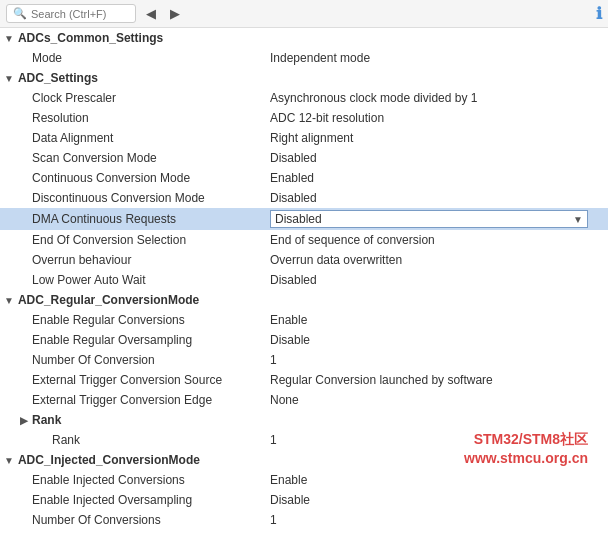 The image size is (608, 535). I want to click on row-label: Low Power Auto Wait, so click(135, 280).